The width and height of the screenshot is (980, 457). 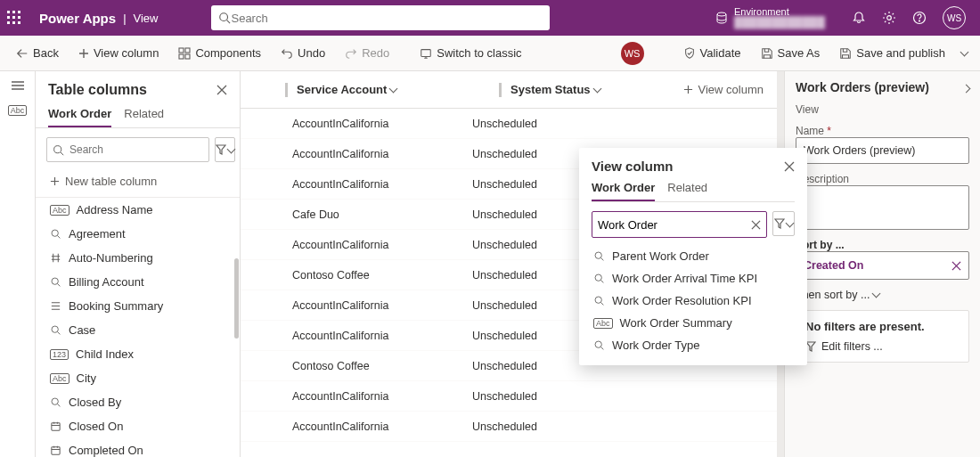 I want to click on scrollbar-thumb, so click(x=237, y=298).